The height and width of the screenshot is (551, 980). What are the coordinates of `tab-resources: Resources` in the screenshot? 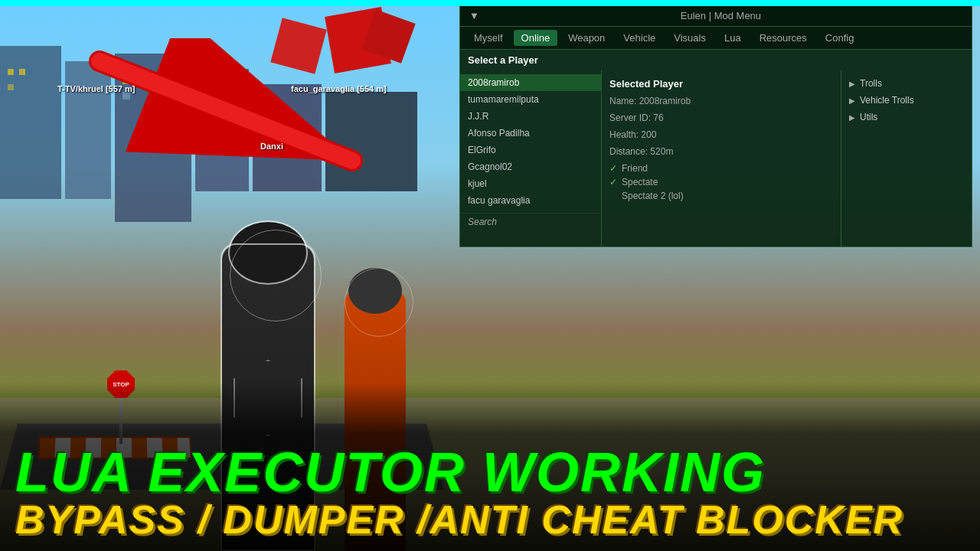 It's located at (783, 38).